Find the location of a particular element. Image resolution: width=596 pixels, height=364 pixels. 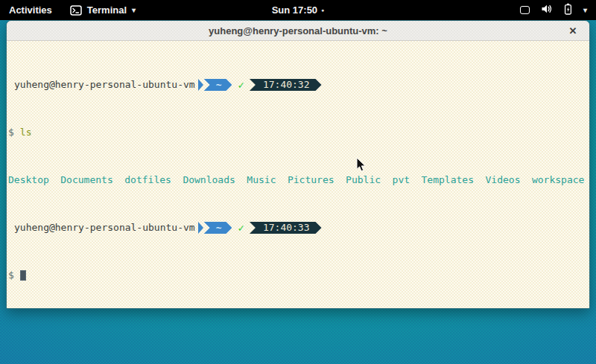

chevron-down-icon: ▾ is located at coordinates (134, 10).